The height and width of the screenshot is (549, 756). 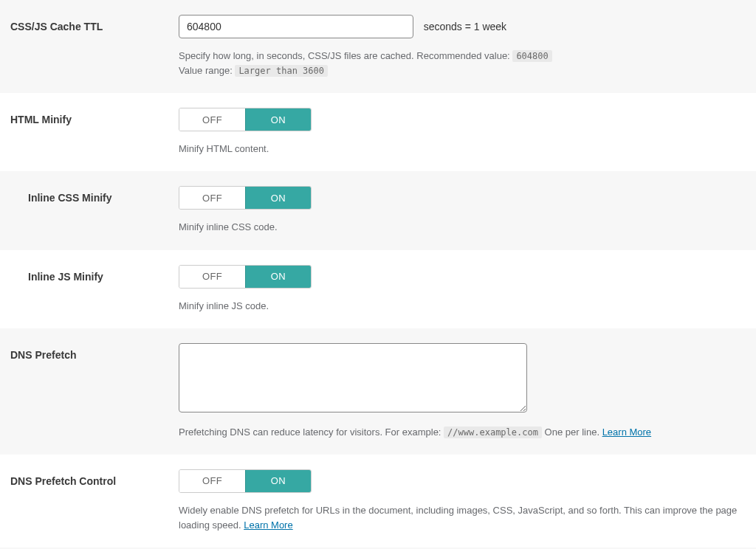 What do you see at coordinates (281, 71) in the screenshot?
I see `help-code: Larger than 3600` at bounding box center [281, 71].